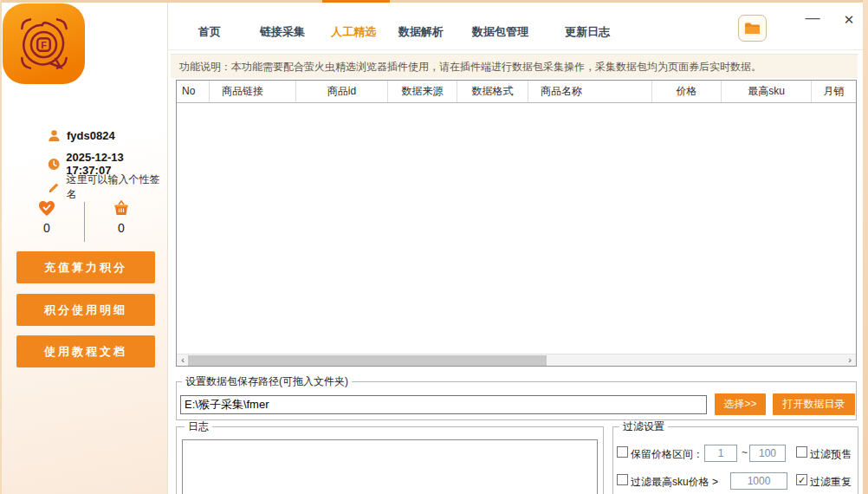 Image resolution: width=868 pixels, height=494 pixels. What do you see at coordinates (735, 480) in the screenshot?
I see `filter-row-2: 过滤最高sku价格 > 过滤重复` at bounding box center [735, 480].